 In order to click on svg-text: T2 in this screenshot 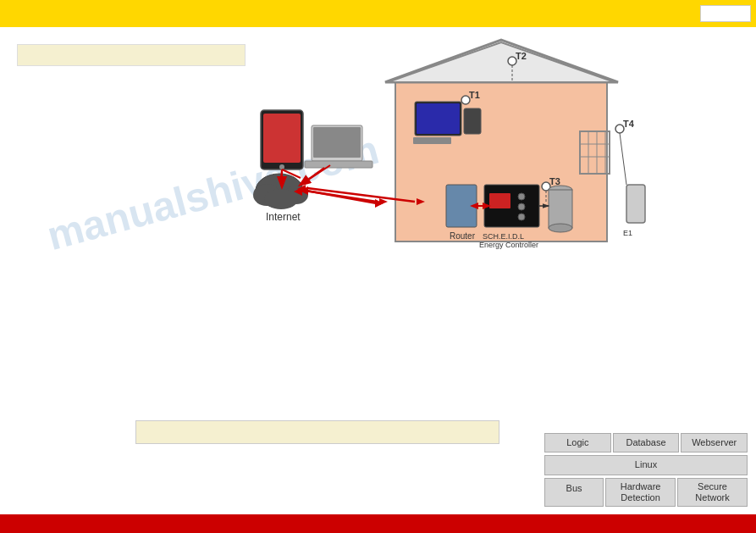, I will do `click(521, 56)`.